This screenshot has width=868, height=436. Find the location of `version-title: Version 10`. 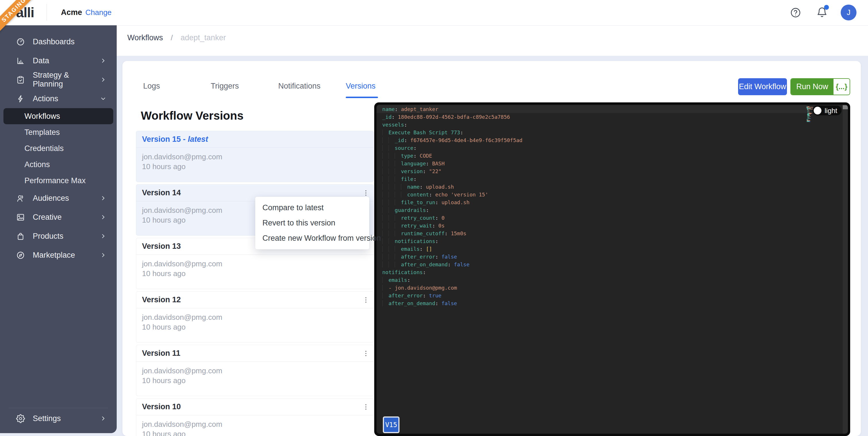

version-title: Version 10 is located at coordinates (255, 407).